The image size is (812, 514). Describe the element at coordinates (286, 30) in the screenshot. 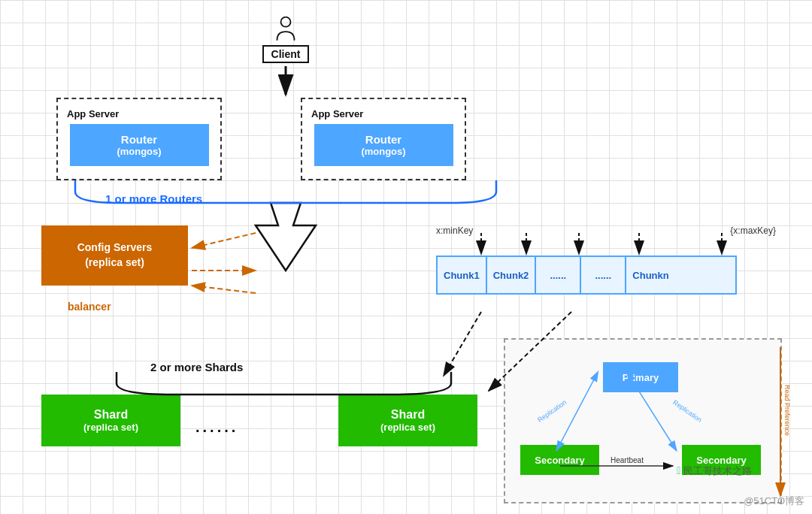

I see `client-person-icon` at that location.